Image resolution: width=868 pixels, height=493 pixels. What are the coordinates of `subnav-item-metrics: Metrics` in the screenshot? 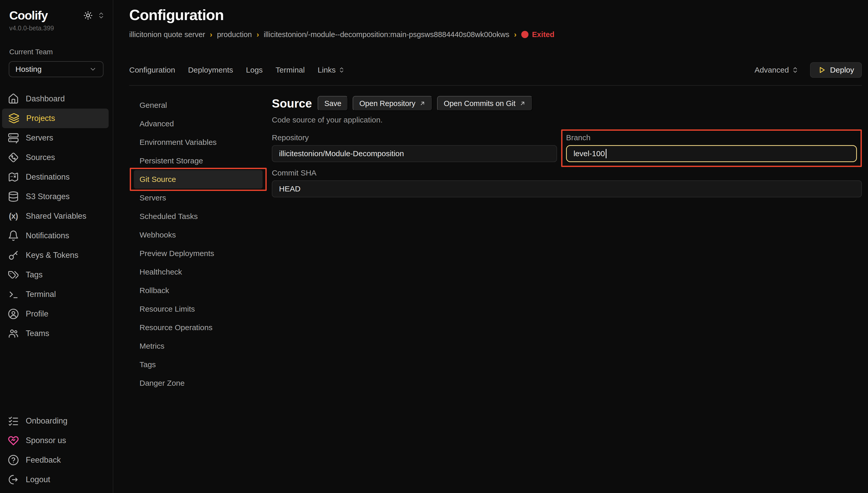 It's located at (198, 346).